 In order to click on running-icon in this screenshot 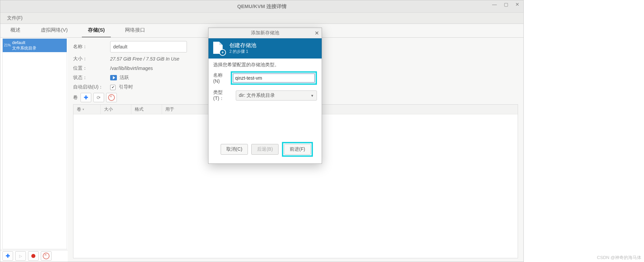, I will do `click(114, 78)`.